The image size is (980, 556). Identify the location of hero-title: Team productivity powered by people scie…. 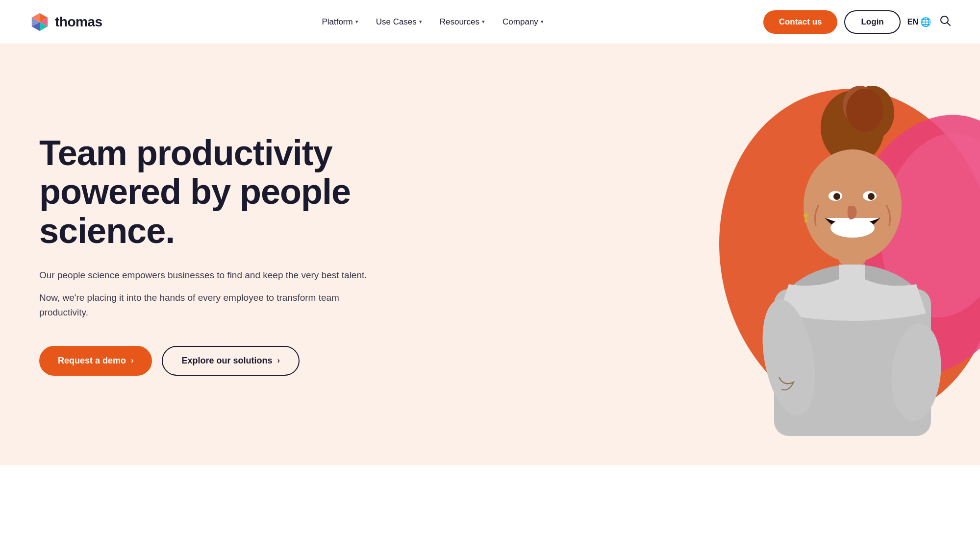
(206, 192).